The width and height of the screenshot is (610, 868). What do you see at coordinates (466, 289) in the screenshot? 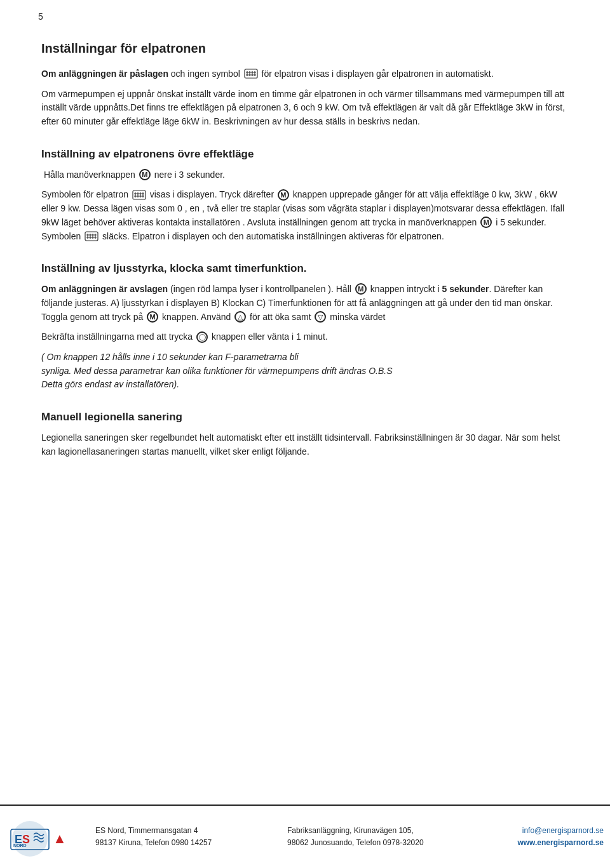
I see `bold-5sek: 5 sekunder` at bounding box center [466, 289].